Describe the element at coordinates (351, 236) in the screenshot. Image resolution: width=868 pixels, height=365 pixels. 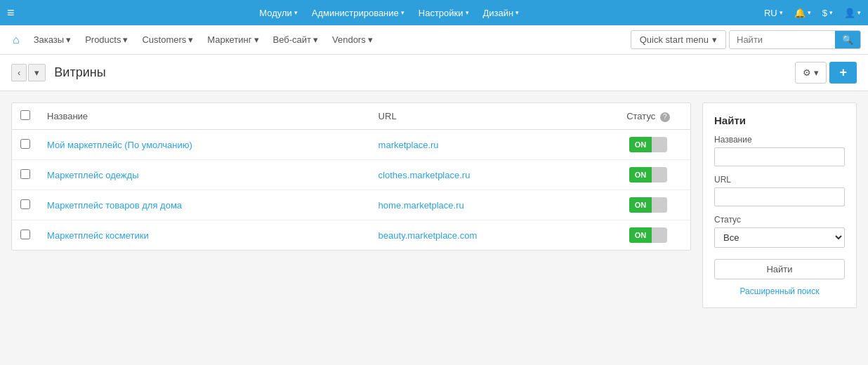
I see `table-row: Маркетплейс косметики beauty.marketplace…` at that location.